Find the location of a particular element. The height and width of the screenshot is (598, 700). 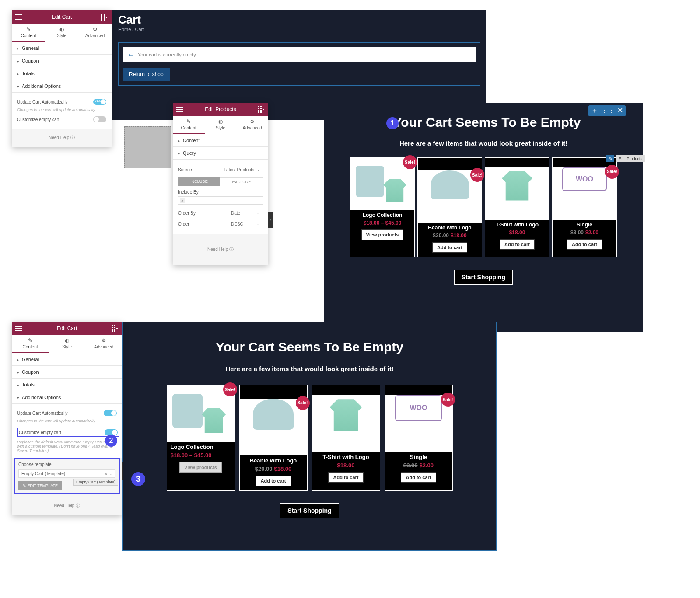

update-cart-toggle is located at coordinates (110, 413).